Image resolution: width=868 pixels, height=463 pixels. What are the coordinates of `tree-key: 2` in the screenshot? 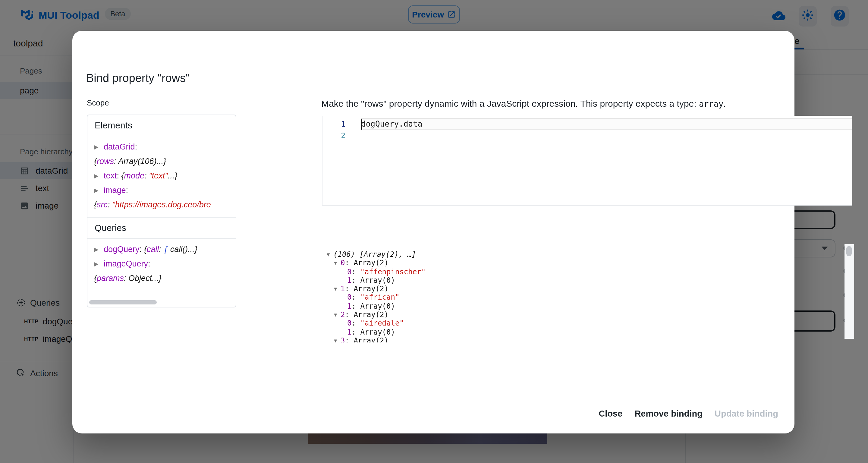 It's located at (343, 315).